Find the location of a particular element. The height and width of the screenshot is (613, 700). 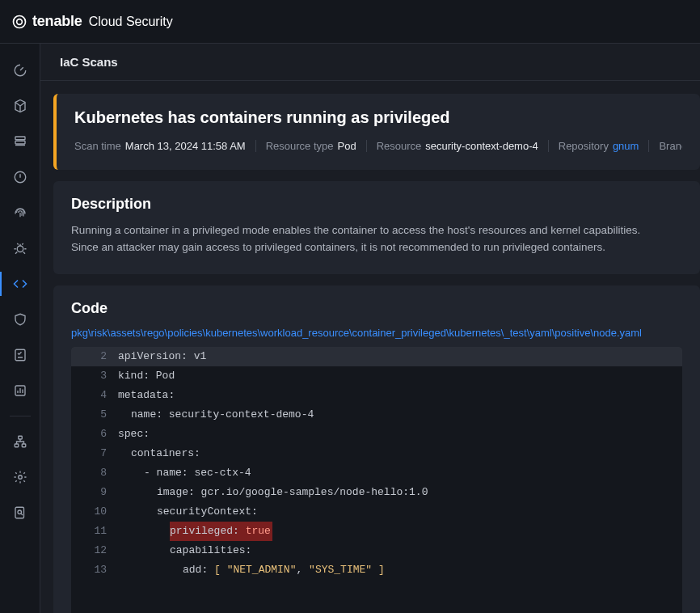

bug-icon is located at coordinates (20, 248).